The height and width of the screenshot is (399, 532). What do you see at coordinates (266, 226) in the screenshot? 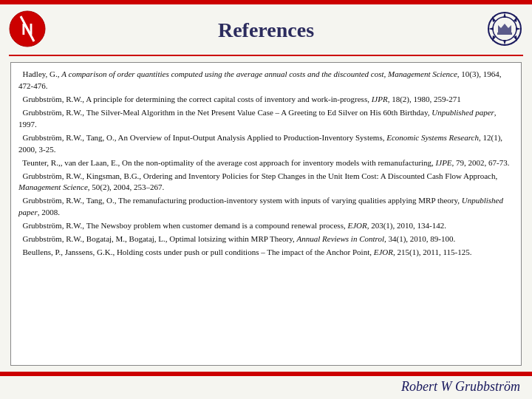
I see `ref-8: Grubbström, R.W., The Newsboy problem wh…` at bounding box center [266, 226].